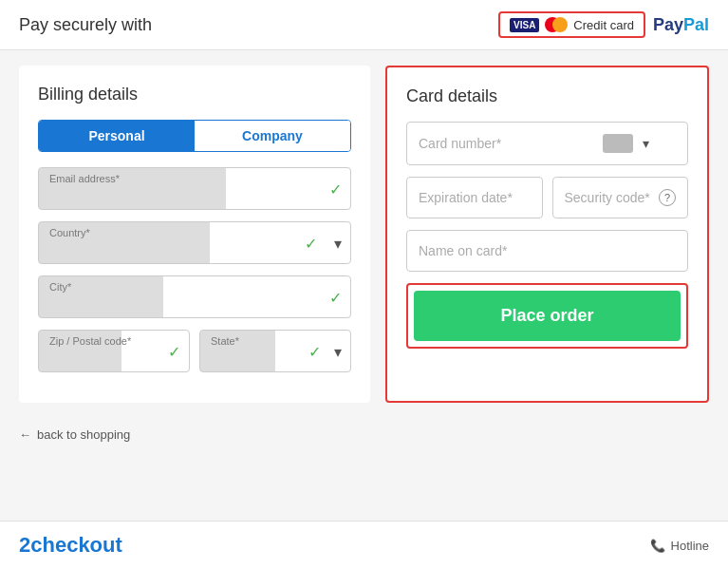 The width and height of the screenshot is (728, 569). Describe the element at coordinates (338, 351) in the screenshot. I see `state-dropdown-icon: ▾` at that location.